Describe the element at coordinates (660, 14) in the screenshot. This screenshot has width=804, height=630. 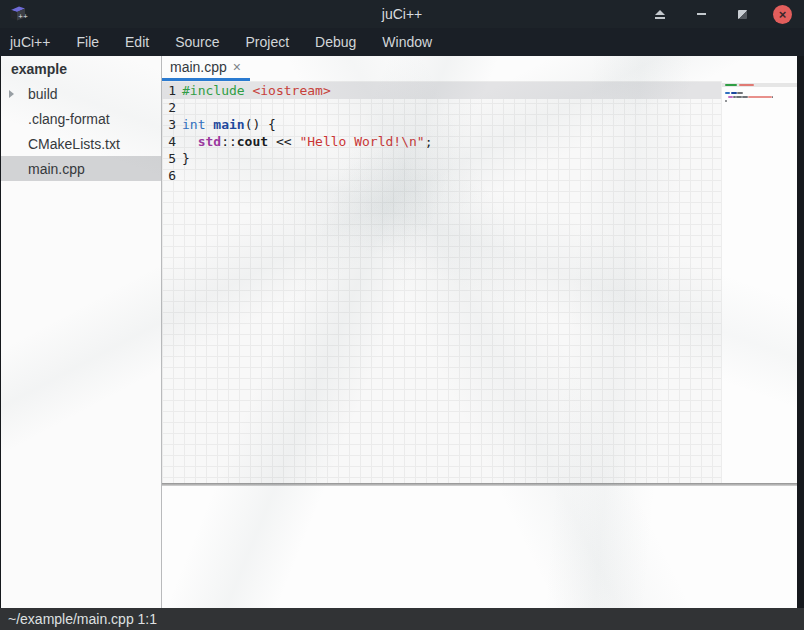
I see `shade-button` at that location.